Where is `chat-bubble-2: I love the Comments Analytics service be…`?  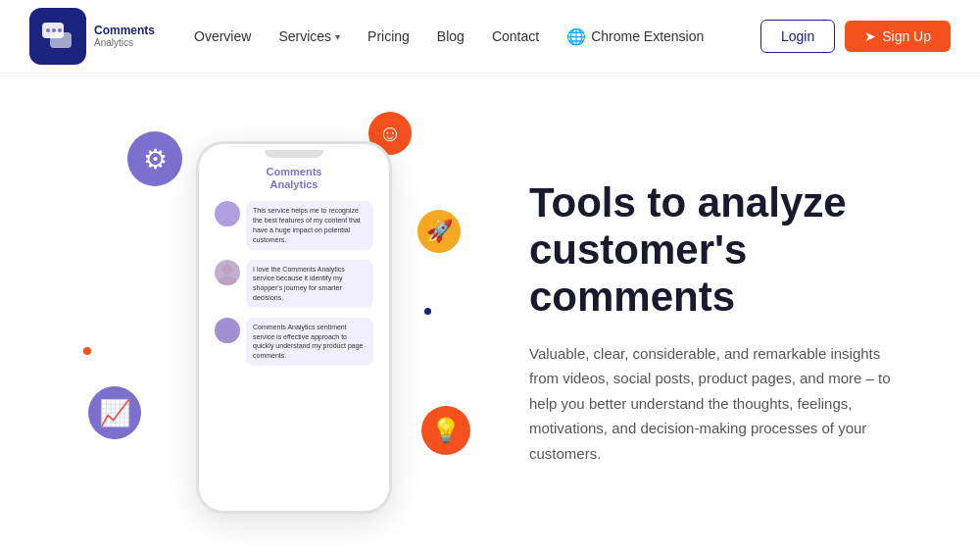 chat-bubble-2: I love the Comments Analytics service be… is located at coordinates (310, 284).